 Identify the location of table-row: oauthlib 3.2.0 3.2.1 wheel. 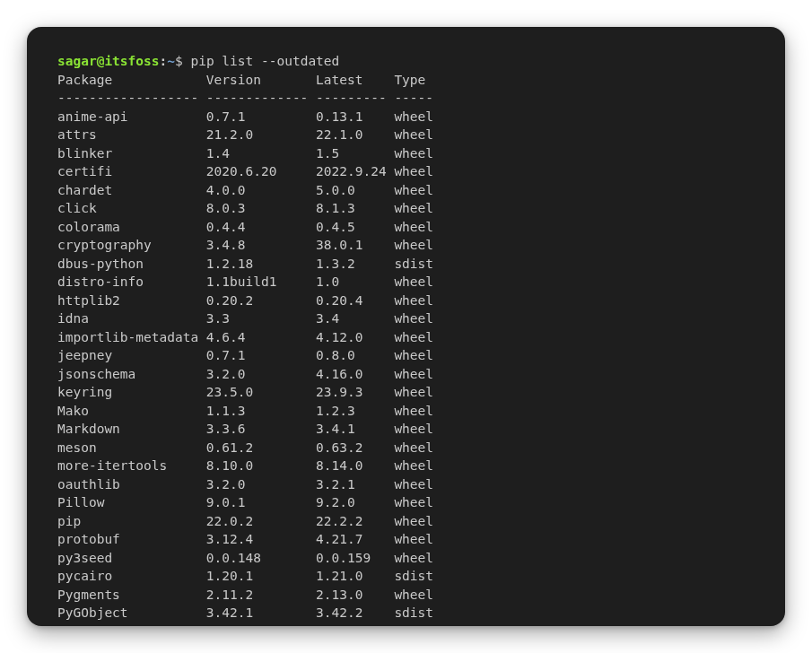
(406, 484).